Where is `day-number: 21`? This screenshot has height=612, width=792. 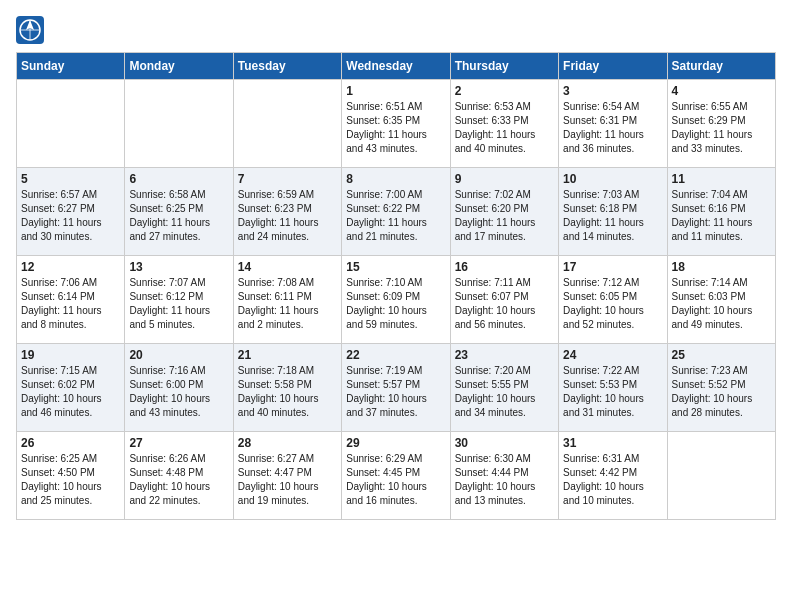
day-number: 21 is located at coordinates (288, 355).